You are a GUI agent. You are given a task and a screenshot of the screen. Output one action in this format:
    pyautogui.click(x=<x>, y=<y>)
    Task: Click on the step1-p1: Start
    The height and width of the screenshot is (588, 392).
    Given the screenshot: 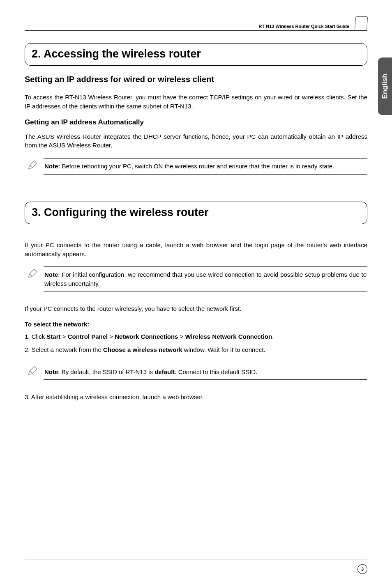 What is the action you would take?
    pyautogui.click(x=53, y=337)
    